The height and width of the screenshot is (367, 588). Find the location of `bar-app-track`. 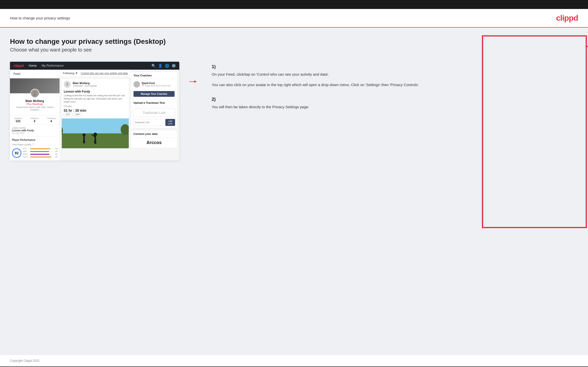

bar-app-track is located at coordinates (41, 152).